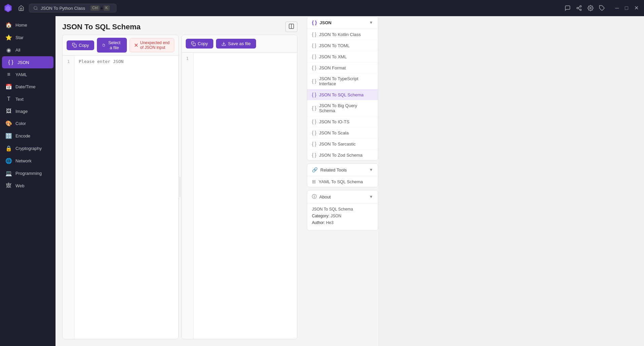 The image size is (644, 346). What do you see at coordinates (74, 45) in the screenshot?
I see `copy-icon` at bounding box center [74, 45].